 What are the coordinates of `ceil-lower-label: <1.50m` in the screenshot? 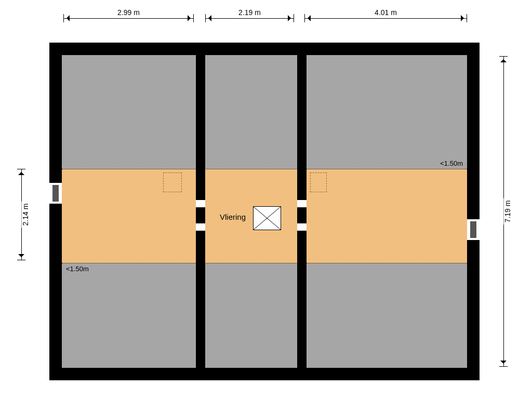 It's located at (77, 269).